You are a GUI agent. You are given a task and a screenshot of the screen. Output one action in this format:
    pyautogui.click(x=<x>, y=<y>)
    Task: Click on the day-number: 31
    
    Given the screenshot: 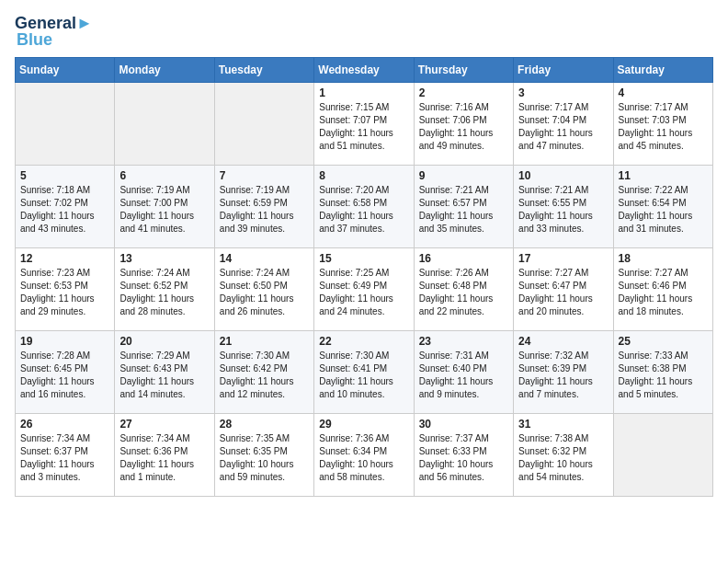 What is the action you would take?
    pyautogui.click(x=563, y=424)
    